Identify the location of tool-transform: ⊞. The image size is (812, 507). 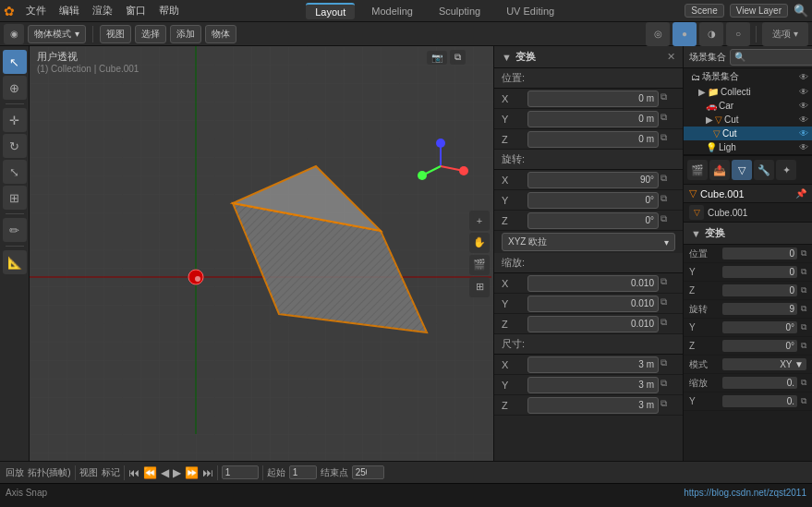
(15, 198).